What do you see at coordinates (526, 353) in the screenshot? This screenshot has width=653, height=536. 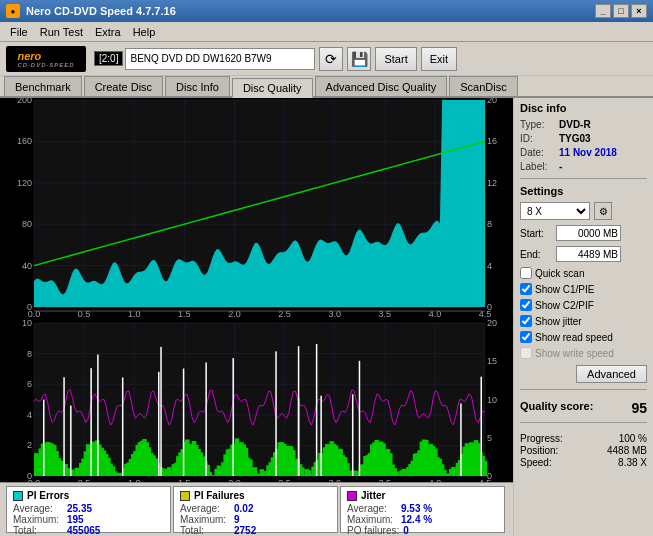 I see `show-write-speed-checkbox` at bounding box center [526, 353].